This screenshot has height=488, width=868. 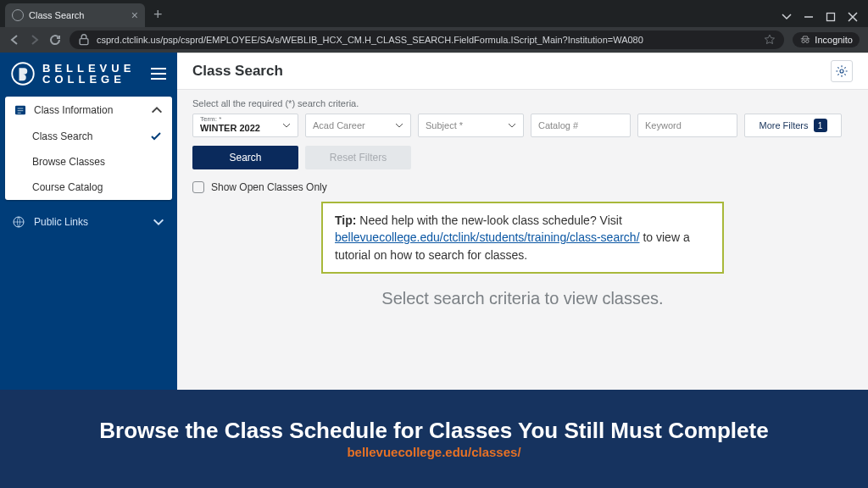 I want to click on acad-career-select, so click(x=358, y=125).